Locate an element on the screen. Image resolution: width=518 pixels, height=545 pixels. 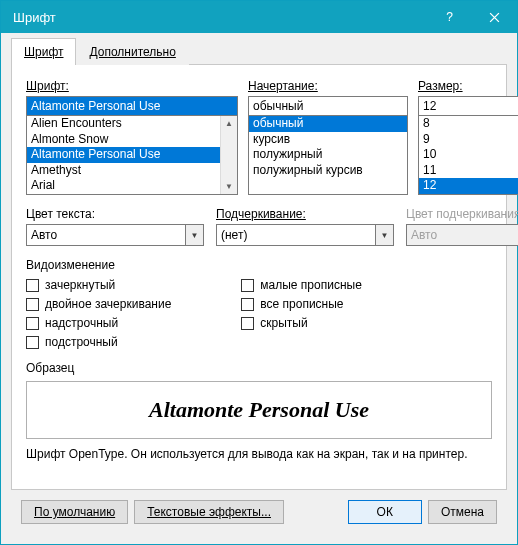
preview-box: Altamonte Personal Use is located at coordinates (259, 410).